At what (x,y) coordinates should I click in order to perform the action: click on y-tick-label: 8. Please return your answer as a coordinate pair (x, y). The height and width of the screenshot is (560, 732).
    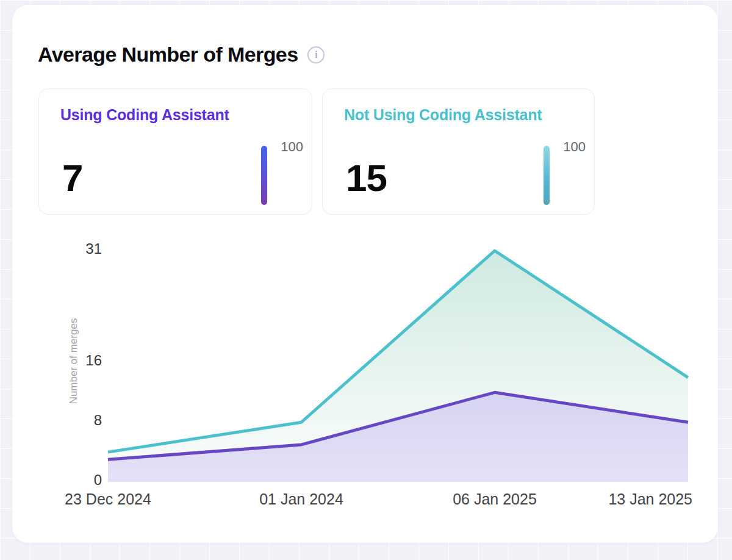
    Looking at the image, I should click on (98, 420).